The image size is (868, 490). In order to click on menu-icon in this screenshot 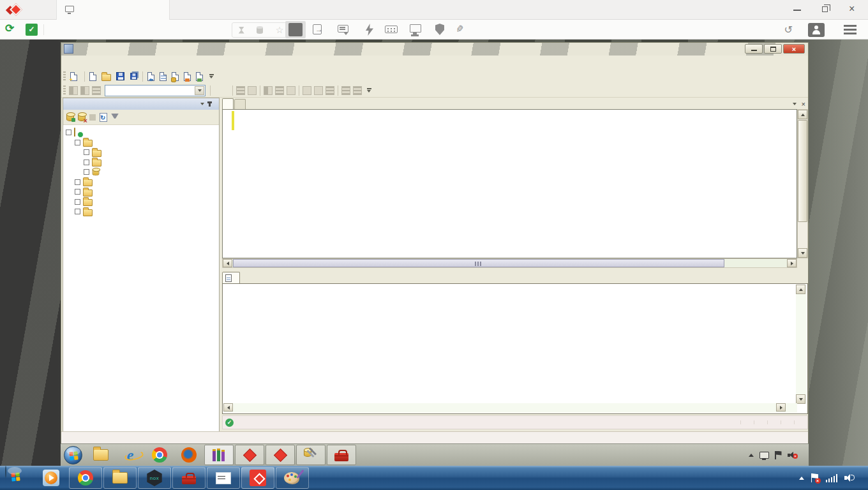, I will do `click(850, 29)`.